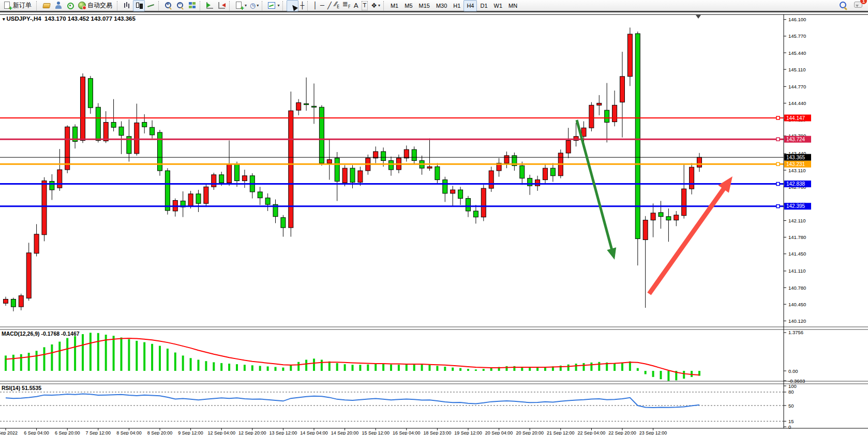 This screenshot has width=868, height=435. I want to click on market-profile-button, so click(47, 6).